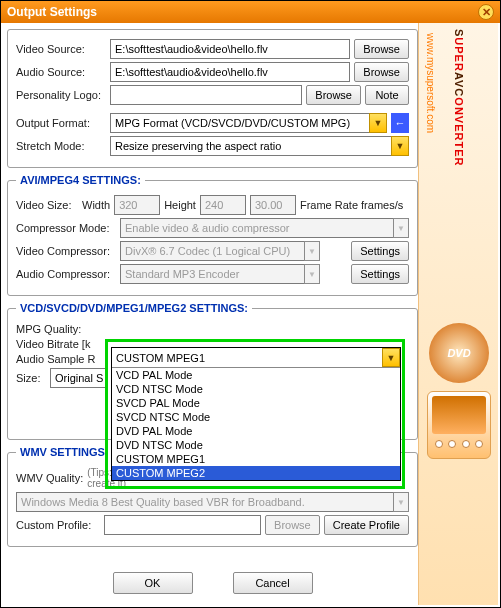 The height and width of the screenshot is (608, 501). I want to click on mpg-legend: VCD/SVCD/DVD/MPEG1/MPEG2 SETTINGS:, so click(134, 308).